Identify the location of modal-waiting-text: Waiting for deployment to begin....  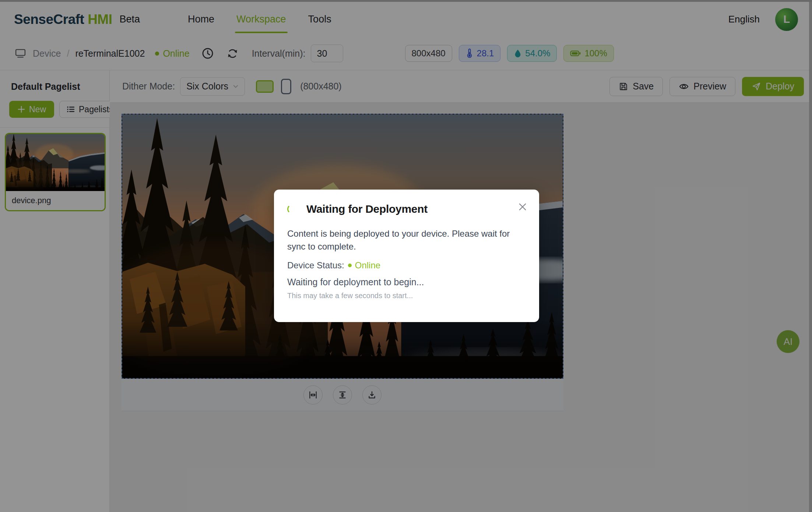
(406, 282).